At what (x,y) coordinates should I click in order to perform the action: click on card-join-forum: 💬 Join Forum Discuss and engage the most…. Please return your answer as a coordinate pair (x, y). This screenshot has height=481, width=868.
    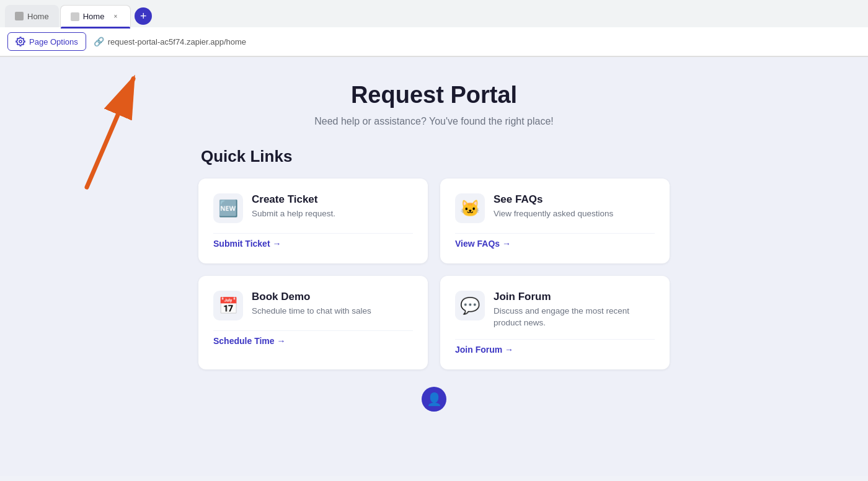
    Looking at the image, I should click on (555, 322).